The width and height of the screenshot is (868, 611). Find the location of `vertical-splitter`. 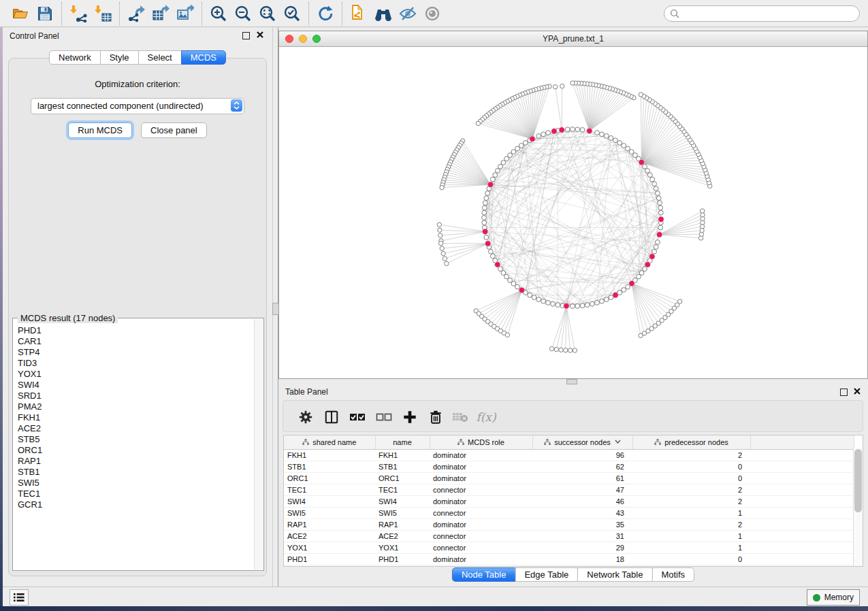

vertical-splitter is located at coordinates (275, 307).